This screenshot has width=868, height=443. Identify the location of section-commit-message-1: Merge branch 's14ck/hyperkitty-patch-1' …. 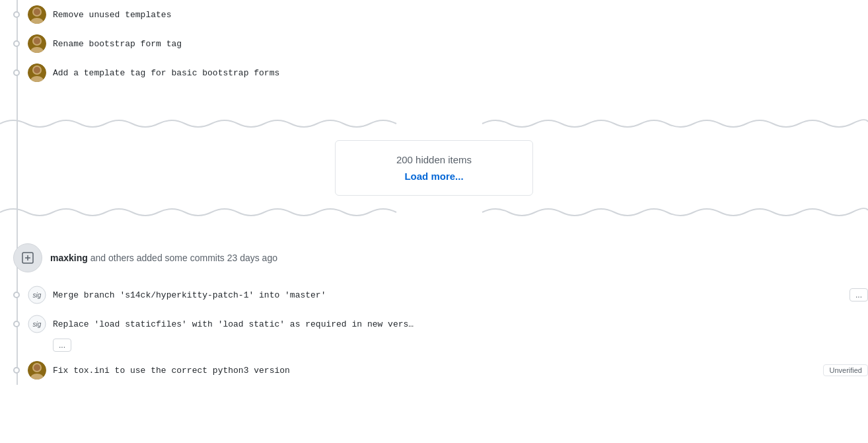
(449, 295).